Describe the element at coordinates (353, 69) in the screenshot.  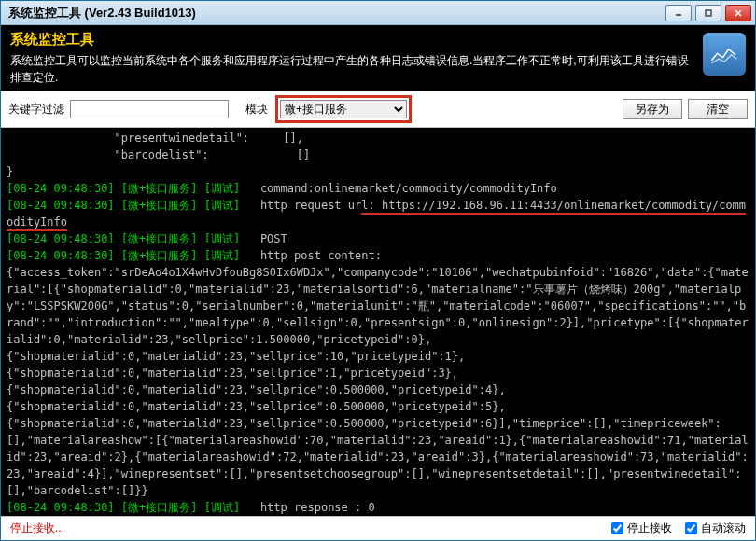
I see `banner-desc: 系统监控工具可以监控当前系统中各个服务和应用程序运行过程中产生的各种日志或错误信…` at that location.